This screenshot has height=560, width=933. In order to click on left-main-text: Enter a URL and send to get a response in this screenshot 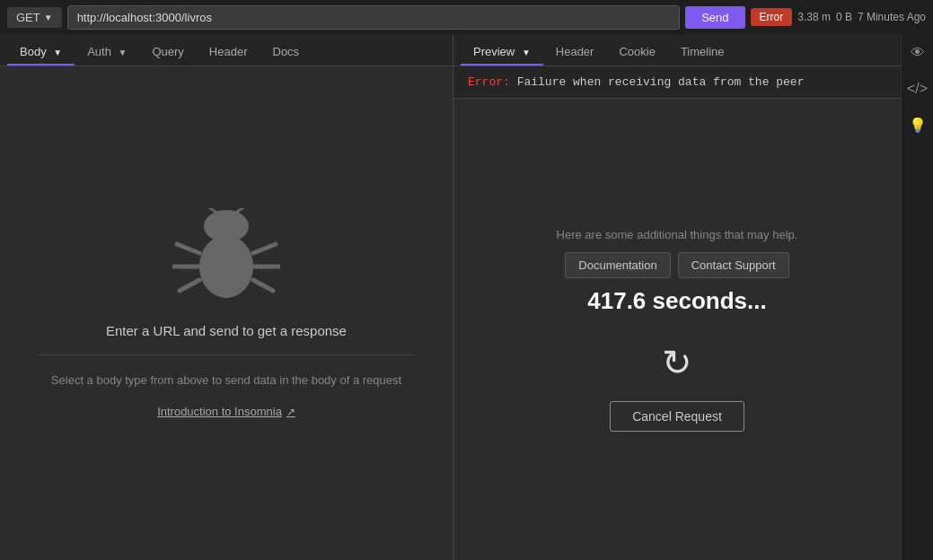, I will do `click(226, 330)`.